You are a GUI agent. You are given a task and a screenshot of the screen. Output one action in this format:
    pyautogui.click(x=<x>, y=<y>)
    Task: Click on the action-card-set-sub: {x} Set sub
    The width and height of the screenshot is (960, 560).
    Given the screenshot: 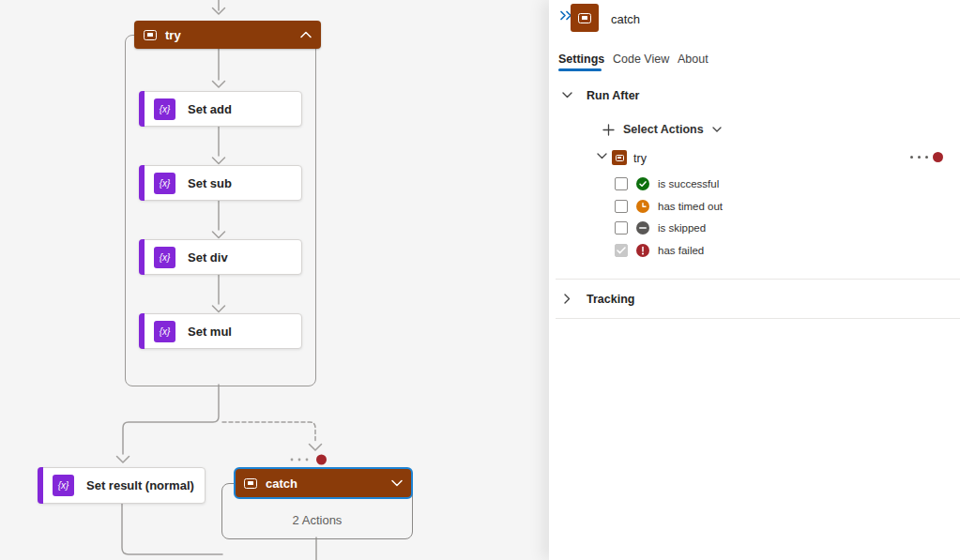 What is the action you would take?
    pyautogui.click(x=221, y=183)
    